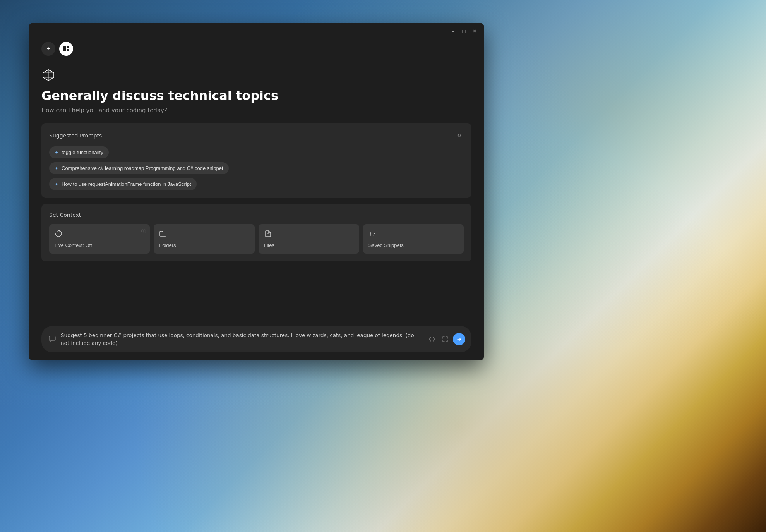 The image size is (766, 532). I want to click on input-left-icon, so click(52, 339).